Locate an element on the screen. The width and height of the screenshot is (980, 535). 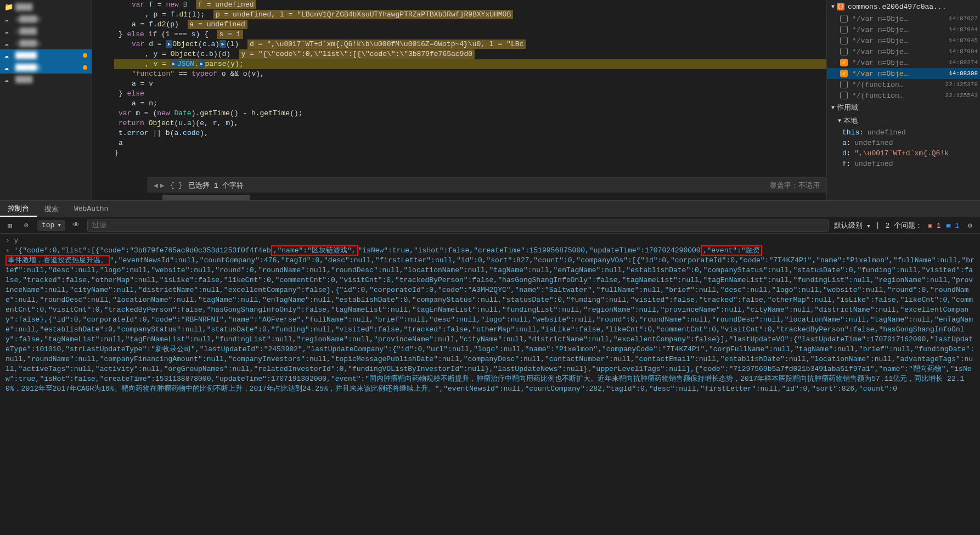
local-header: ▼本地 is located at coordinates (903, 121).